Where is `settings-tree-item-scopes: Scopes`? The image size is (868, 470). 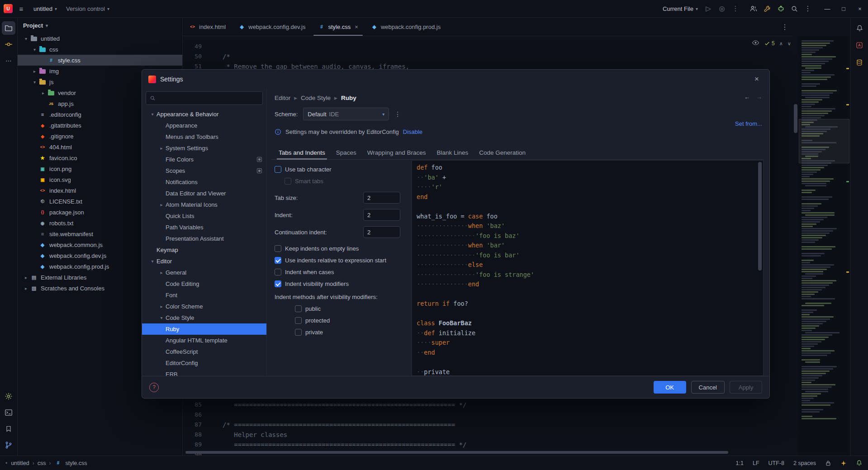 settings-tree-item-scopes: Scopes is located at coordinates (204, 171).